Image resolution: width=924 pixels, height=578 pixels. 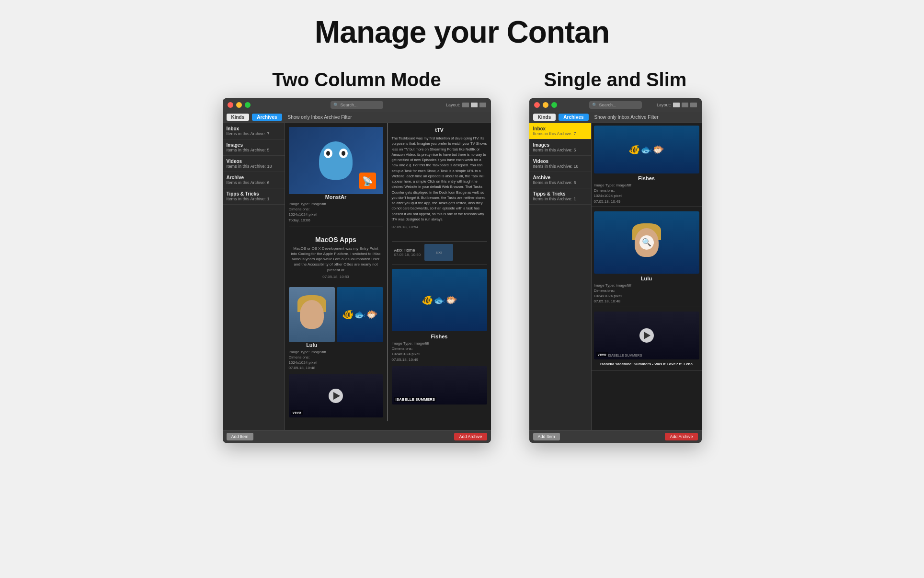 I want to click on right-col: tTV The Taskboard was my first intention…, so click(x=440, y=272).